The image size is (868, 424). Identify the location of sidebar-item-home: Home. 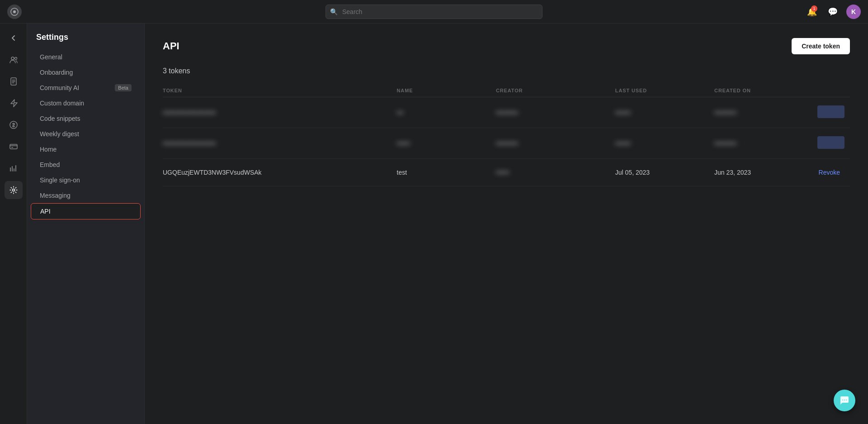
(86, 149).